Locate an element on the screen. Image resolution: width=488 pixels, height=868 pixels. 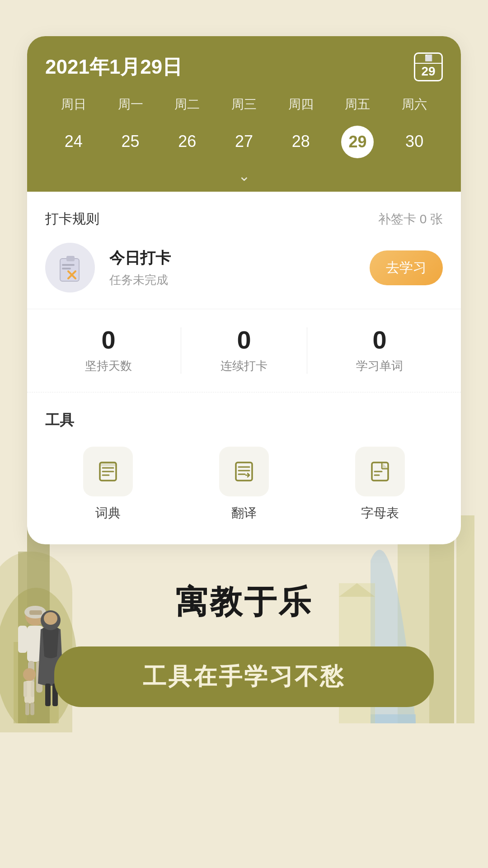
week-label-thu: 周四 is located at coordinates (301, 104).